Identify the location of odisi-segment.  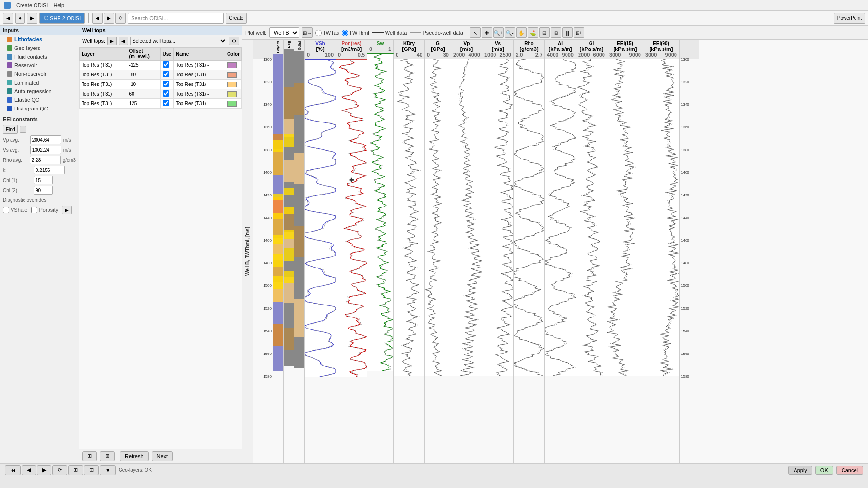
(300, 278).